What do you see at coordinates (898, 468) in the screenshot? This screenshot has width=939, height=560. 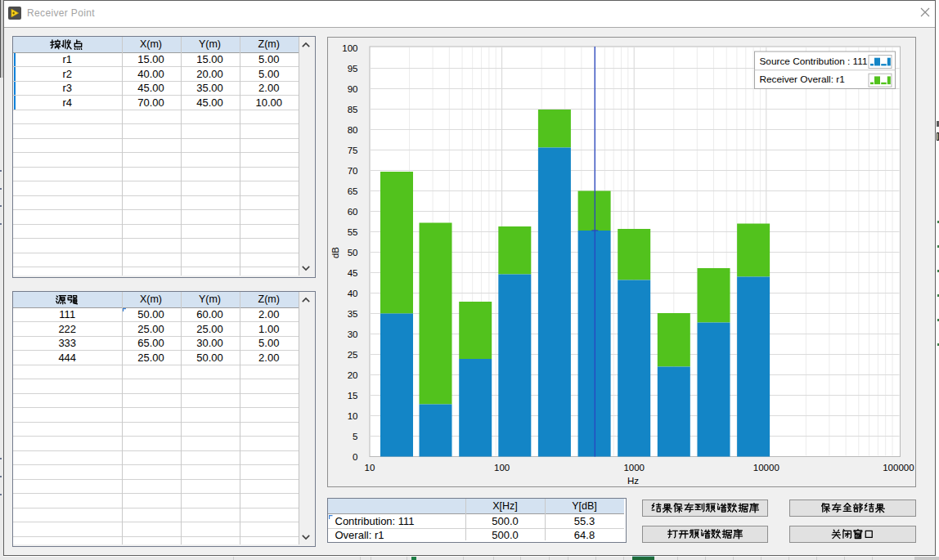 I see `svg-text: 100000` at bounding box center [898, 468].